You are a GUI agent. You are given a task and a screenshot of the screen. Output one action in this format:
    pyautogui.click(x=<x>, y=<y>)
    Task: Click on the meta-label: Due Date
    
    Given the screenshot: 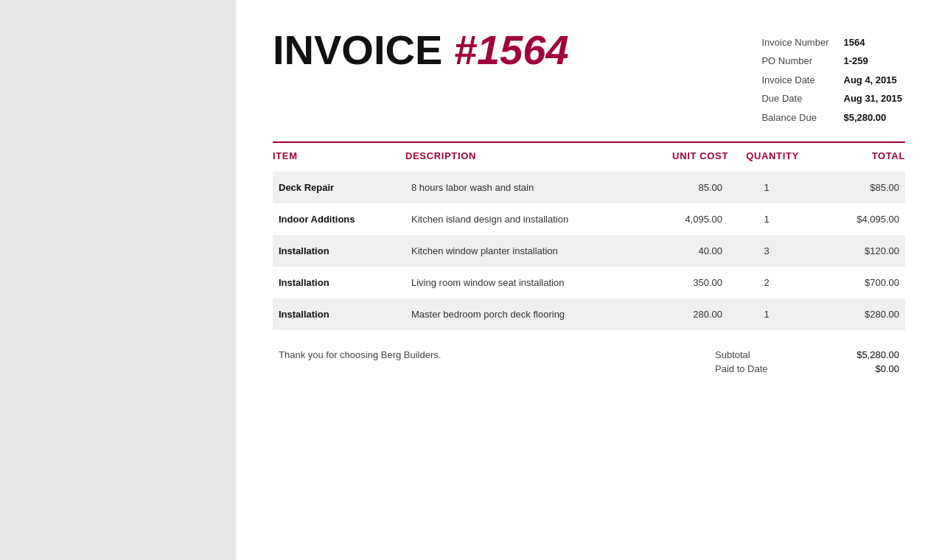 What is the action you would take?
    pyautogui.click(x=799, y=99)
    